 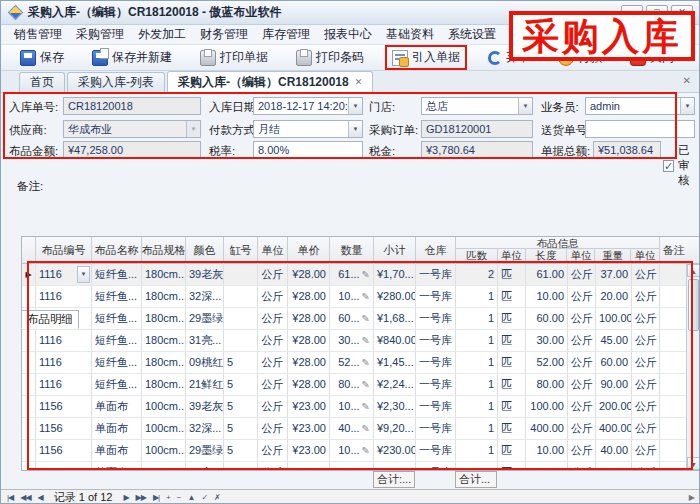 I want to click on cell-0: 1116▼, so click(x=64, y=274).